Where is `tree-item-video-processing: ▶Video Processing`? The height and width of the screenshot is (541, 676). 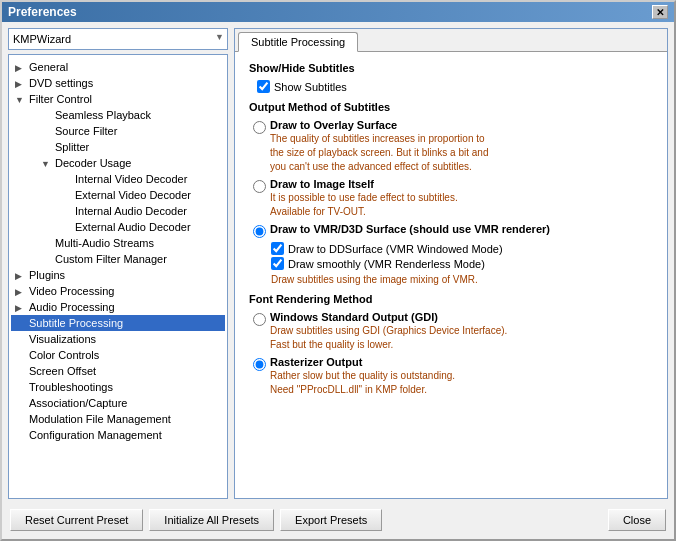
tree-item-video-processing: ▶Video Processing is located at coordinates (118, 291).